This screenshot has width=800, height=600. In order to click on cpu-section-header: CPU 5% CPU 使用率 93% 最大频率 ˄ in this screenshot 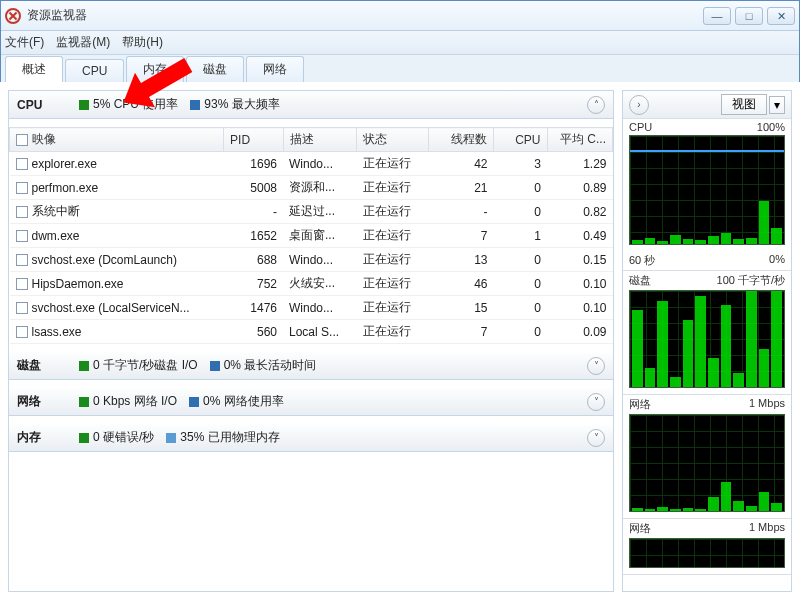, I will do `click(311, 105)`.